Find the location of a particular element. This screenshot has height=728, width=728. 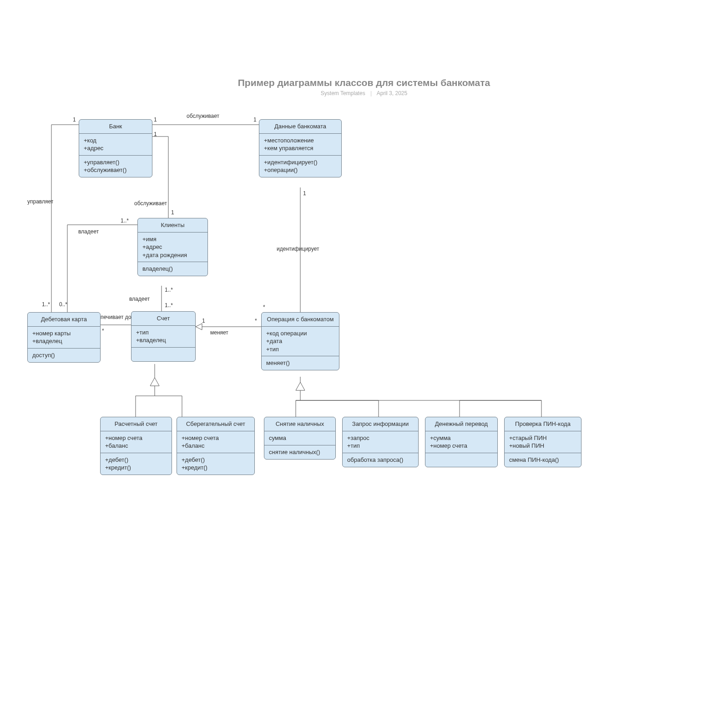

mult-debit-acct-left: * is located at coordinates (103, 331).